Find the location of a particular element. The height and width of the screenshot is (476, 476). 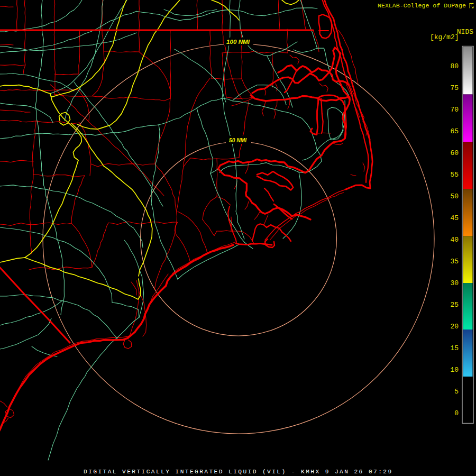

svg-text: 5 is located at coordinates (456, 391).